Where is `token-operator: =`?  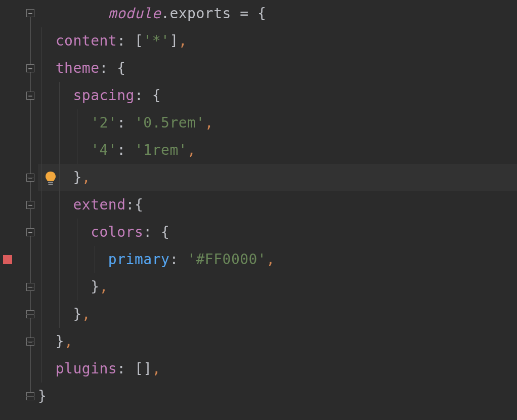
token-operator: = is located at coordinates (244, 13).